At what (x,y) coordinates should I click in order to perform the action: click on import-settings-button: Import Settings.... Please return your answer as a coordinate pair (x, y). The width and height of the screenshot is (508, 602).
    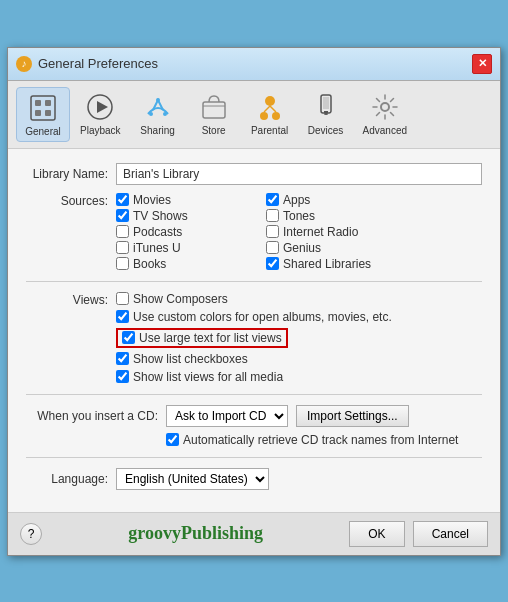
    Looking at the image, I should click on (352, 416).